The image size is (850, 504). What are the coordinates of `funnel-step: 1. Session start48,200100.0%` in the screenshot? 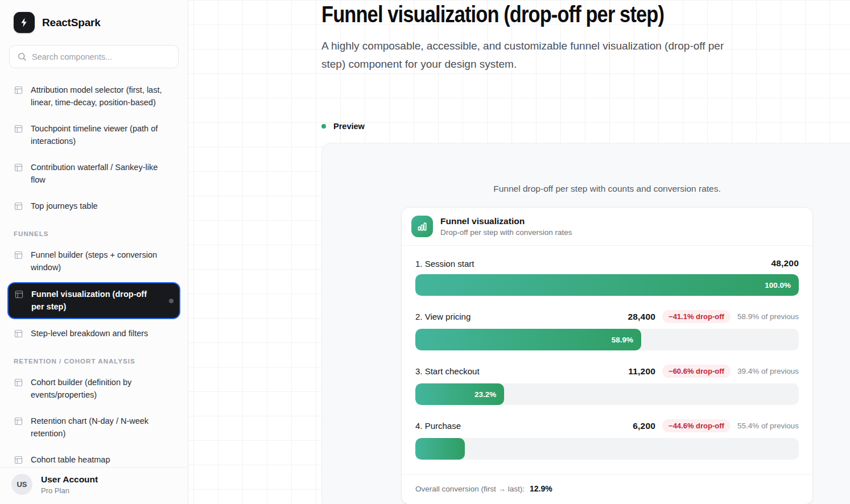 It's located at (607, 277).